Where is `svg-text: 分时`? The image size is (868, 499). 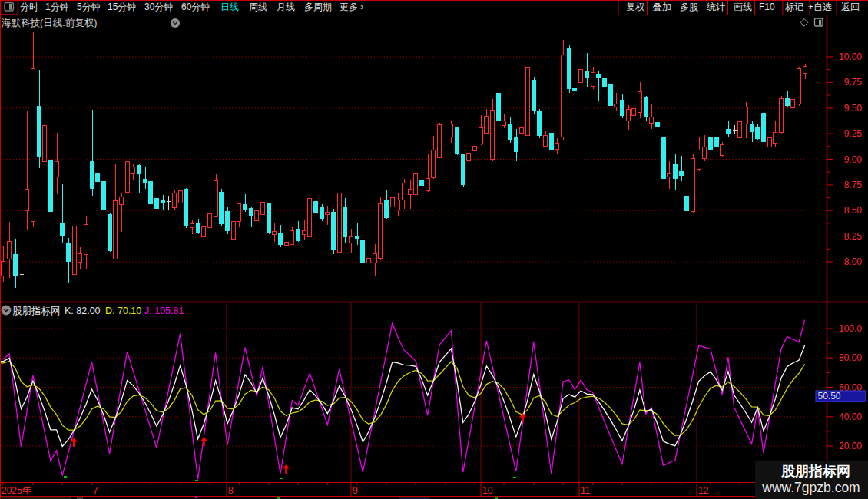
svg-text: 分时 is located at coordinates (29, 7).